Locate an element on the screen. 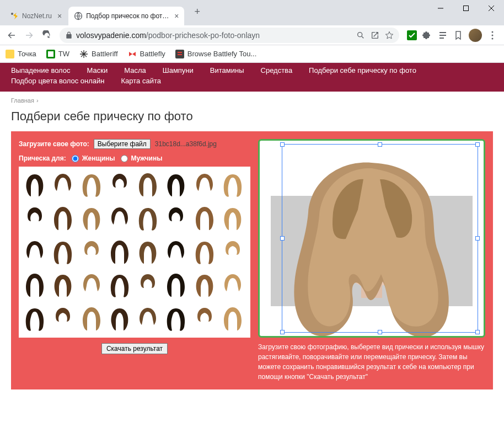 The height and width of the screenshot is (427, 504). puzzle-extension-icon is located at coordinates (427, 35).